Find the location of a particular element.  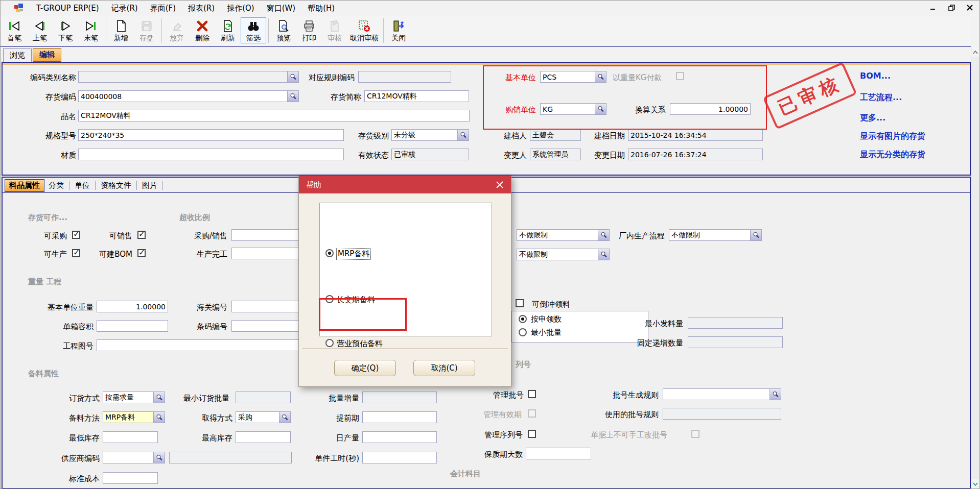

toolbar-discard-button: 放弃 is located at coordinates (177, 31).